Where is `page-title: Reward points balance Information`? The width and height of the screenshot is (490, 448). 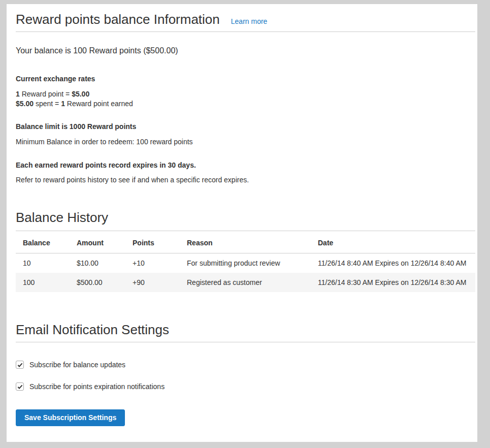 page-title: Reward points balance Information is located at coordinates (118, 19).